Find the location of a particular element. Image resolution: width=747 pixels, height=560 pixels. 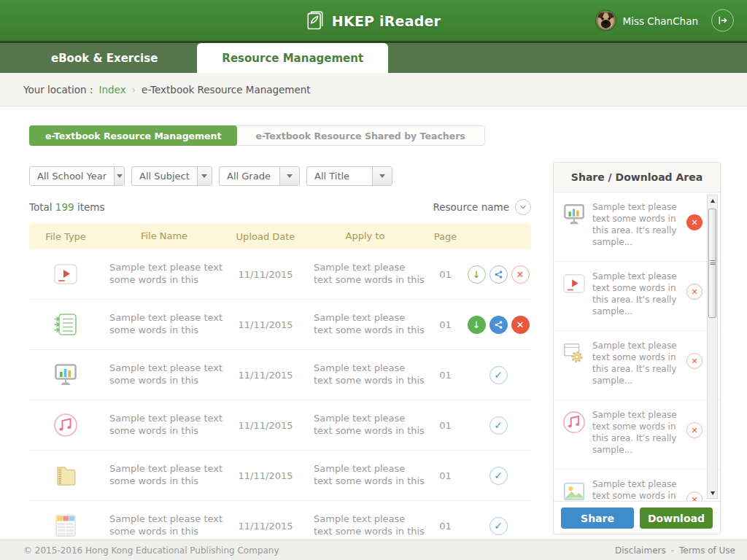

tab-resource-management: Resource Management is located at coordinates (293, 58).